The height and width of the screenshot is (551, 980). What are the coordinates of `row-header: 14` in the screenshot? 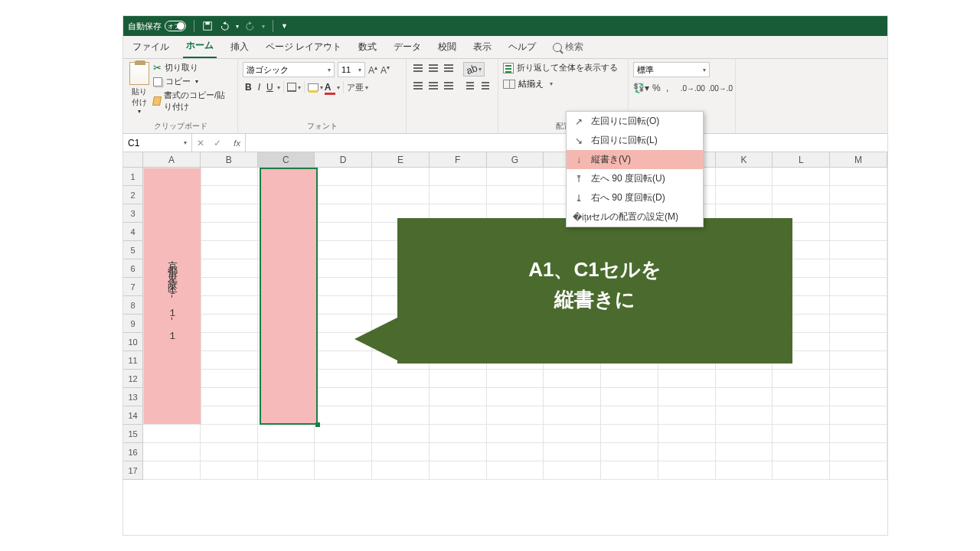 It's located at (133, 416).